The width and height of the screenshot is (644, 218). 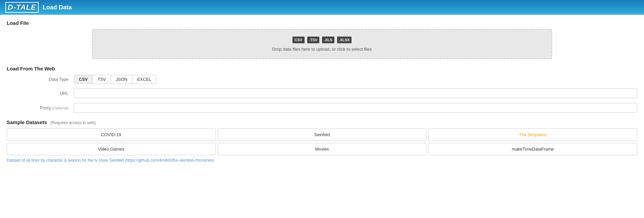 What do you see at coordinates (121, 79) in the screenshot?
I see `dtype-json-button: JSON` at bounding box center [121, 79].